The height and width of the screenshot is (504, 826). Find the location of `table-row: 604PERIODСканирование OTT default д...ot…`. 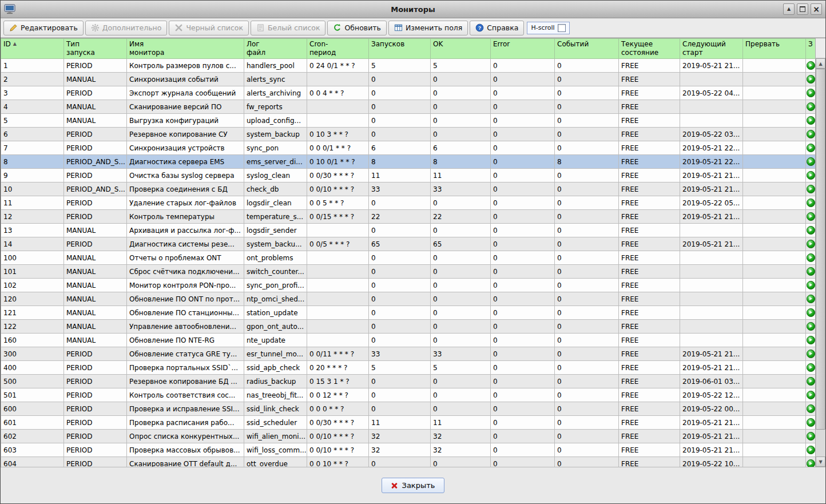

table-row: 604PERIODСканирование OTT default д...ot… is located at coordinates (408, 462).